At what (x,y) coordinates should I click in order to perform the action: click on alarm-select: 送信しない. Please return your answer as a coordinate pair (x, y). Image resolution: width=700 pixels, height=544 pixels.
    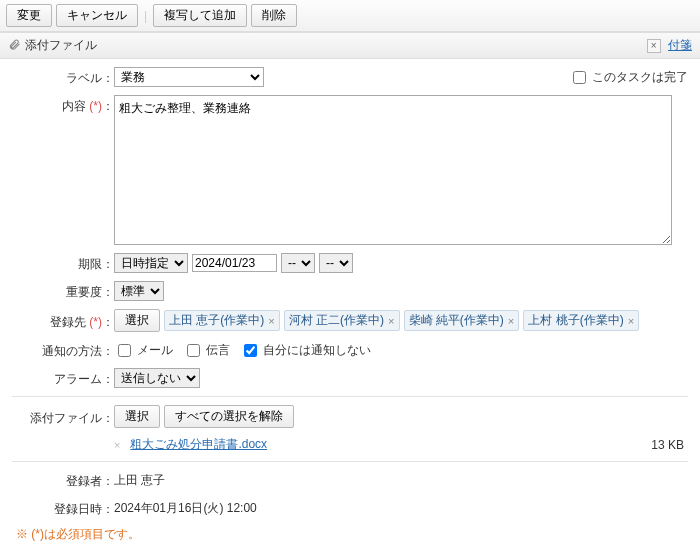
    Looking at the image, I should click on (157, 378).